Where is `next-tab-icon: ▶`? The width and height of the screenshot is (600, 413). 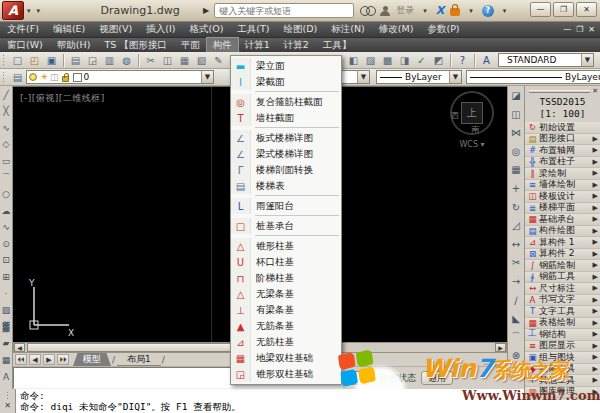 next-tab-icon: ▶ is located at coordinates (49, 360).